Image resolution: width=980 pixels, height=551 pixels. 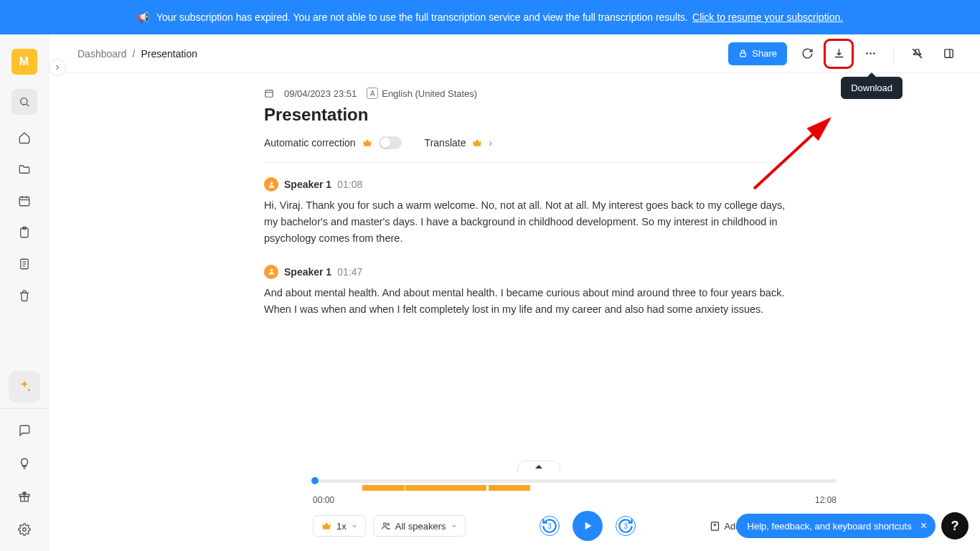 I want to click on segment-text: And about mental health. And about menta…, so click(x=526, y=301).